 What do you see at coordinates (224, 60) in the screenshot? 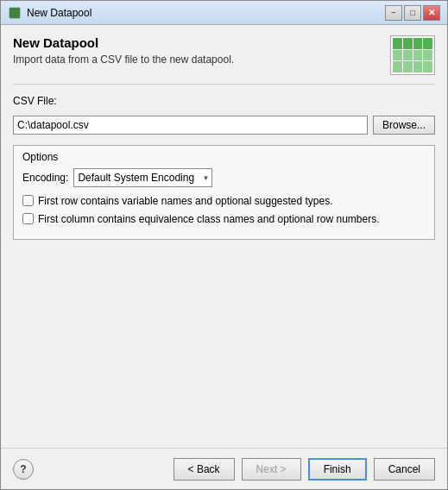
I see `header-section: New Datapool Import data from a CSV file…` at bounding box center [224, 60].